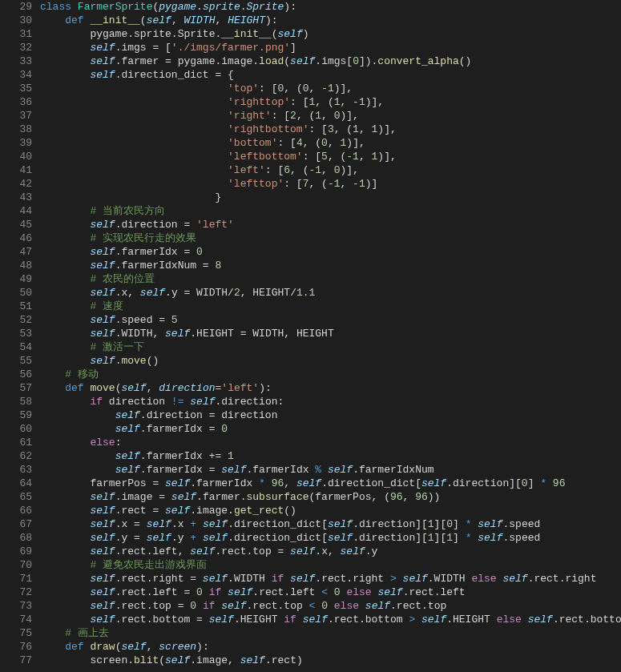 This screenshot has height=672, width=621. Describe the element at coordinates (330, 551) in the screenshot. I see `code-line: self.rect.left, self.rect.top = self.x, …` at that location.